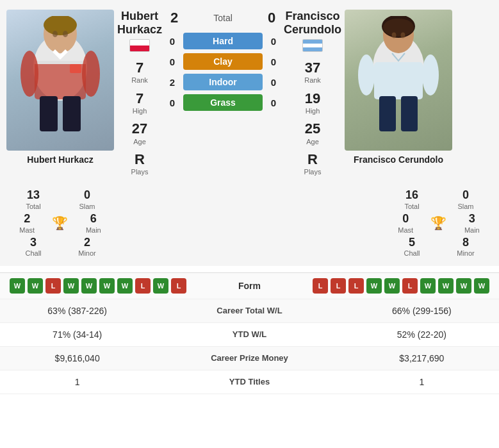  What do you see at coordinates (27, 219) in the screenshot?
I see `left-mast-value: 2` at bounding box center [27, 219].